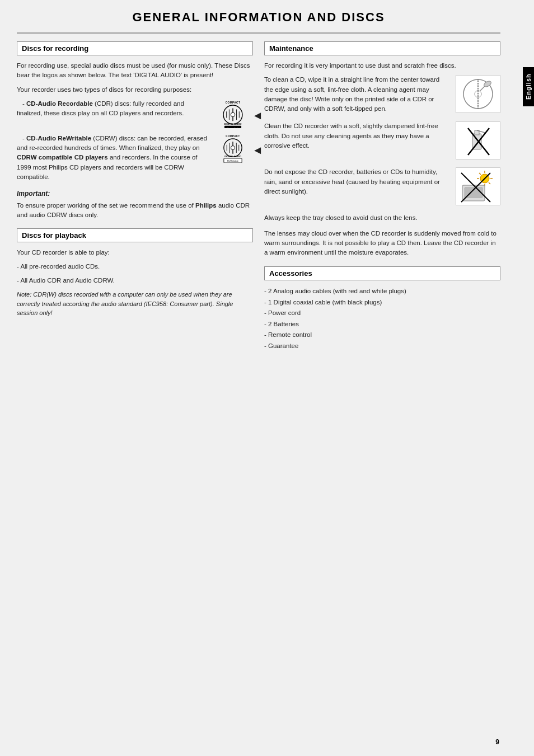 The height and width of the screenshot is (756, 534). What do you see at coordinates (135, 194) in the screenshot?
I see `important-label: Important:` at bounding box center [135, 194].